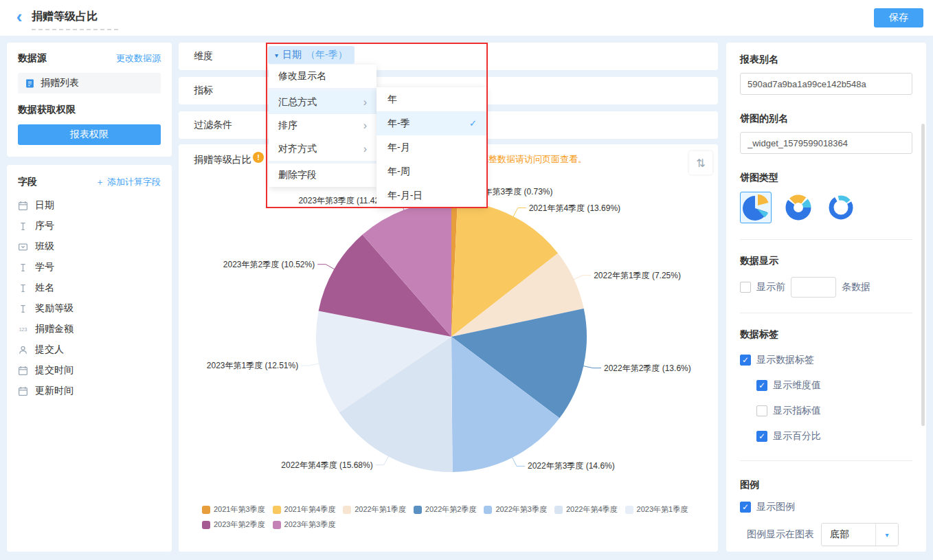  Describe the element at coordinates (572, 466) in the screenshot. I see `pie-label: 2022年第3季度 (14.6%)` at that location.